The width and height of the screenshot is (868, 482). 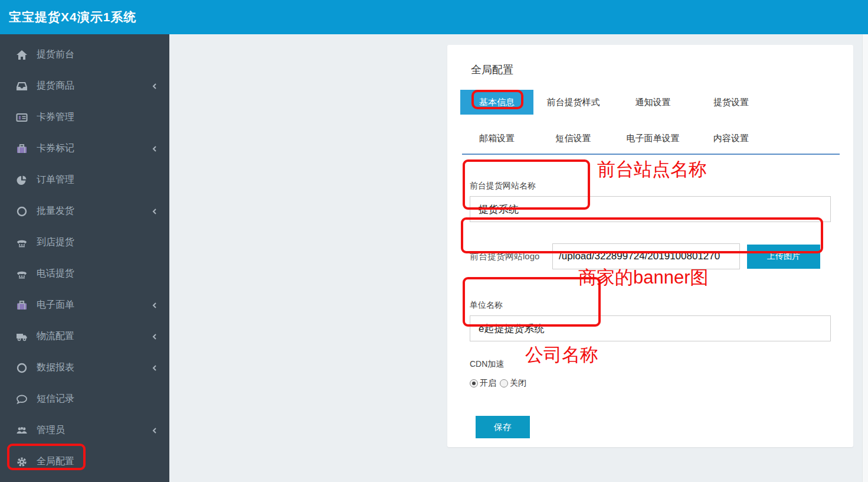 What do you see at coordinates (731, 102) in the screenshot?
I see `tab-pickup-settings: 提货设置` at bounding box center [731, 102].